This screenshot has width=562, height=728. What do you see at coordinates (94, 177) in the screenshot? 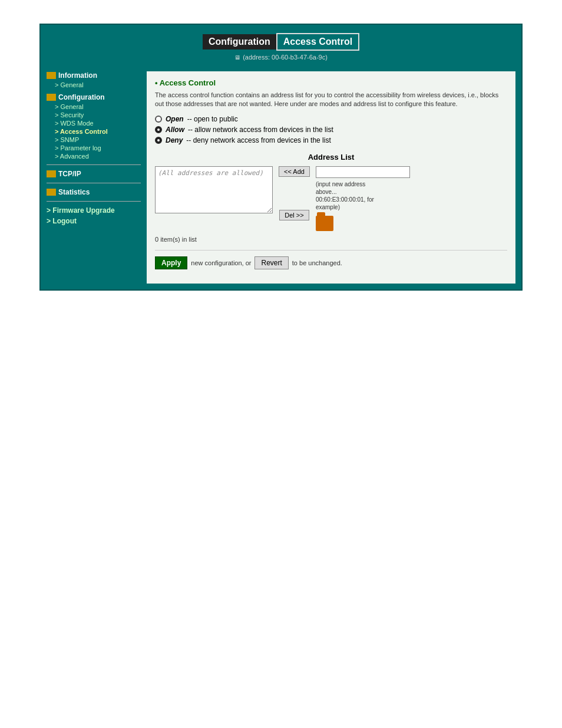
I see `sidebar: Information > General Configuration > Ge…` at bounding box center [94, 177].